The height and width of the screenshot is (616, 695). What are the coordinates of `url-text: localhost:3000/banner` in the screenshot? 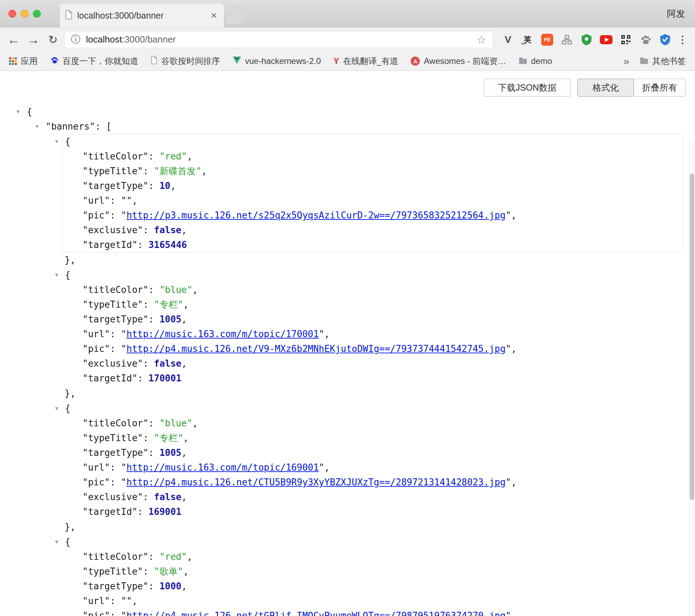 It's located at (131, 39).